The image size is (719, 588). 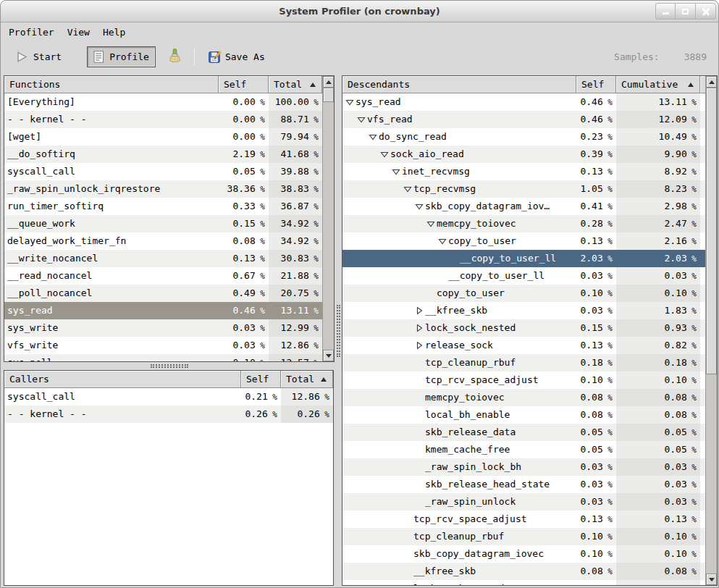 What do you see at coordinates (524, 571) in the screenshot?
I see `table-row: __kfree_skb0.08 %0.08 %` at bounding box center [524, 571].